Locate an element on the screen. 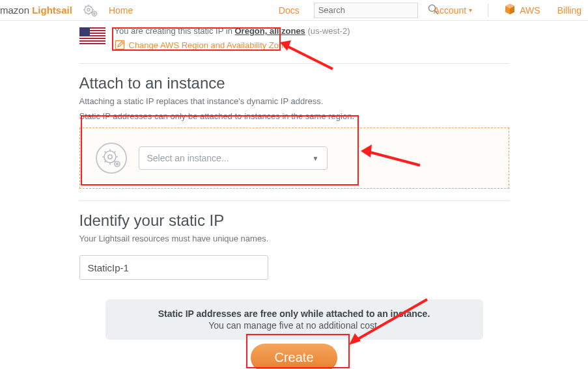 This screenshot has height=369, width=588. chevron-down-icon: ▼ is located at coordinates (316, 159).